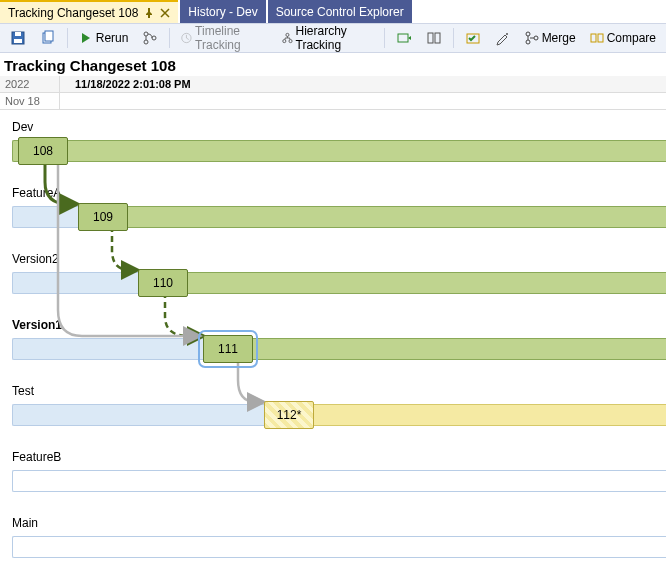 This screenshot has width=666, height=573. Describe the element at coordinates (340, 12) in the screenshot. I see `tab-label: Source Control Explorer` at that location.